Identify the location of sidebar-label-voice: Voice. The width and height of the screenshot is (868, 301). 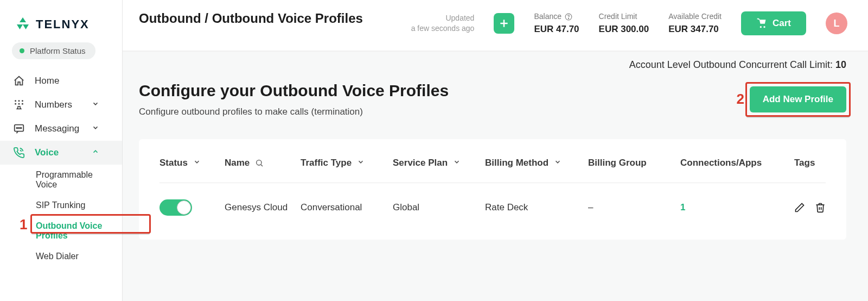
(47, 153).